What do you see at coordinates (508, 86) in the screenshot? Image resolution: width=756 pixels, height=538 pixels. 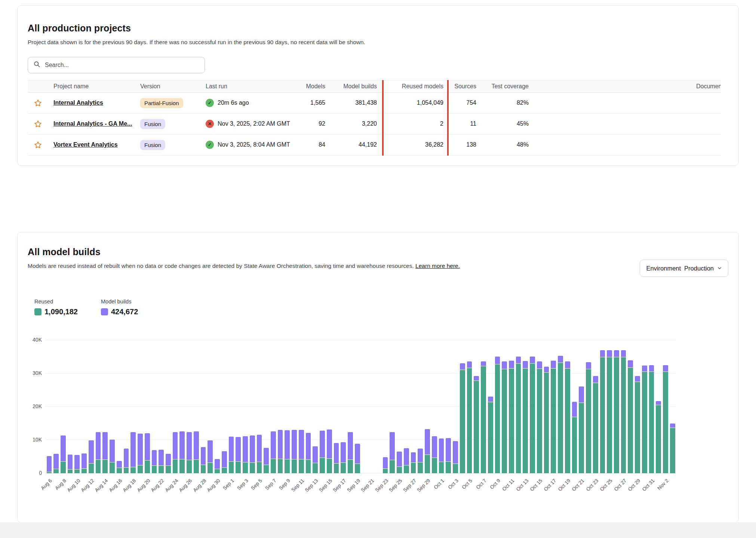 I see `col-test-coverage: Test coverage` at bounding box center [508, 86].